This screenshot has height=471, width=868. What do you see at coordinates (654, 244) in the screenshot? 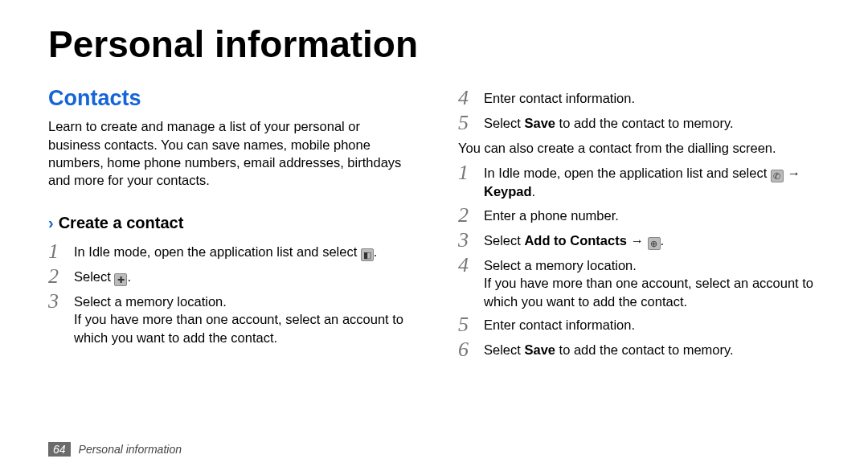
I see `new-contact-icon: ⊕` at bounding box center [654, 244].